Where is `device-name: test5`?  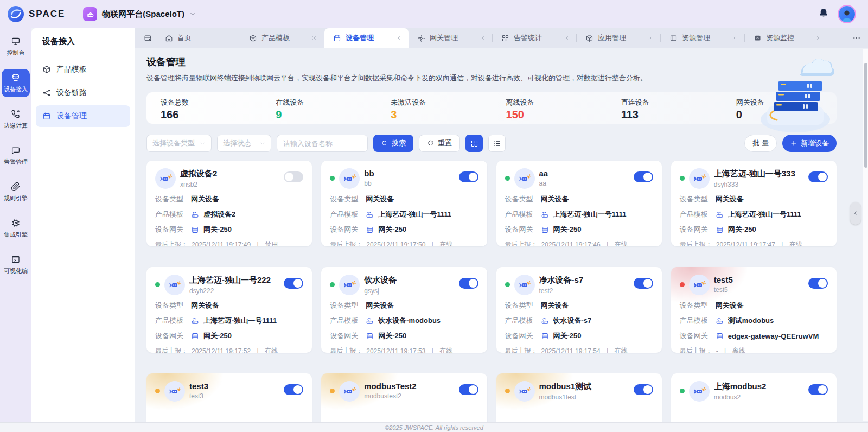
device-name: test5 is located at coordinates (759, 280).